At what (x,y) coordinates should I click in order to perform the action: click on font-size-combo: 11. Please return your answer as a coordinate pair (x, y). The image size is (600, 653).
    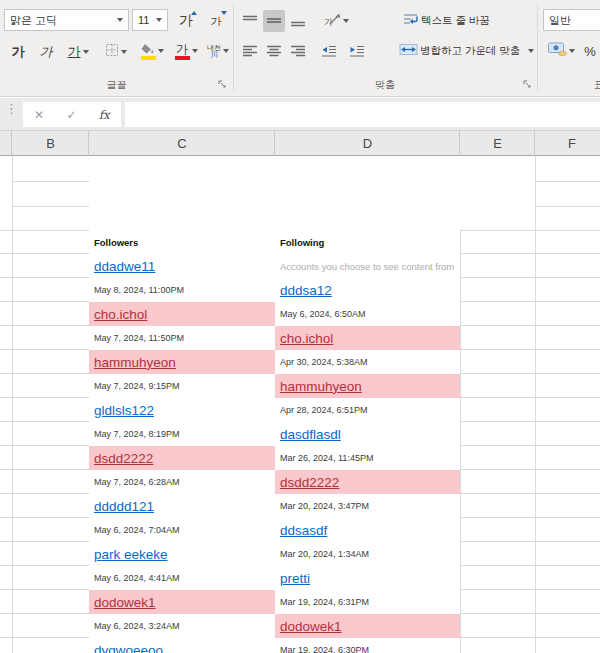
    Looking at the image, I should click on (150, 20).